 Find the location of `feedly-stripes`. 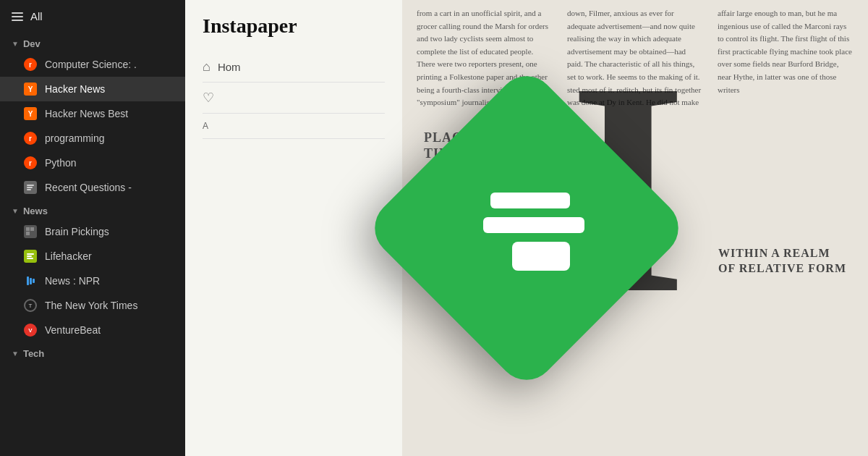

feedly-stripes is located at coordinates (527, 228).